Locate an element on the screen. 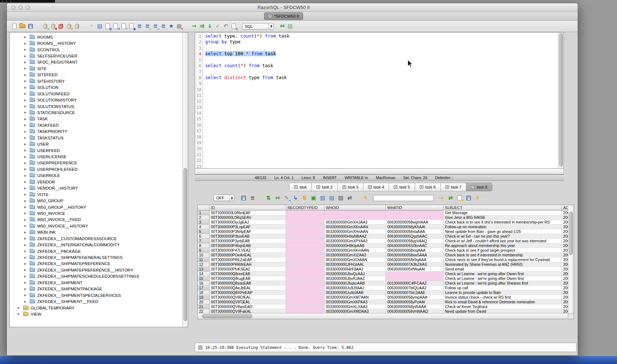 The height and width of the screenshot is (364, 617). row-number-cell: 1 is located at coordinates (204, 213).